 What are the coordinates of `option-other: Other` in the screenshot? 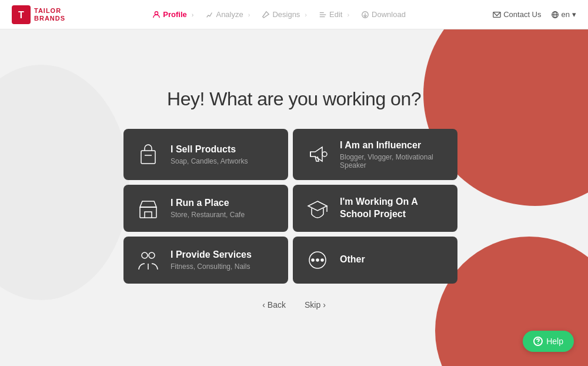 It's located at (375, 260).